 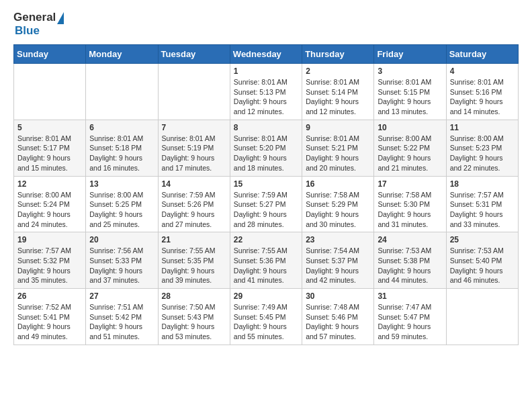 I want to click on calendar-day-cell: 8Sunrise: 8:01 AM Sunset: 5:20 PM Daylig…, so click(x=266, y=148).